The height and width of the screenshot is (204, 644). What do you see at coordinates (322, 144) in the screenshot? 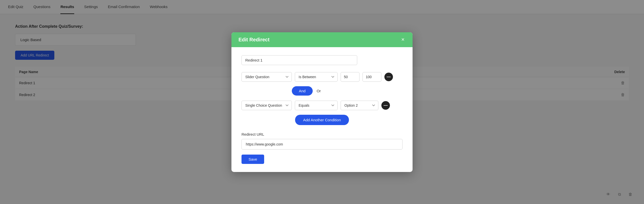
I see `redirect-url-input` at bounding box center [322, 144].